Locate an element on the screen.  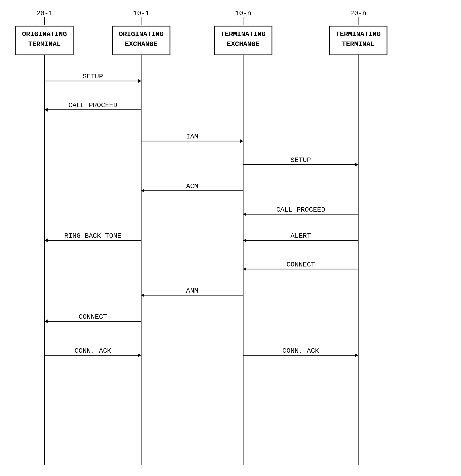
svg-text: RING-BACK TONE is located at coordinates (93, 236).